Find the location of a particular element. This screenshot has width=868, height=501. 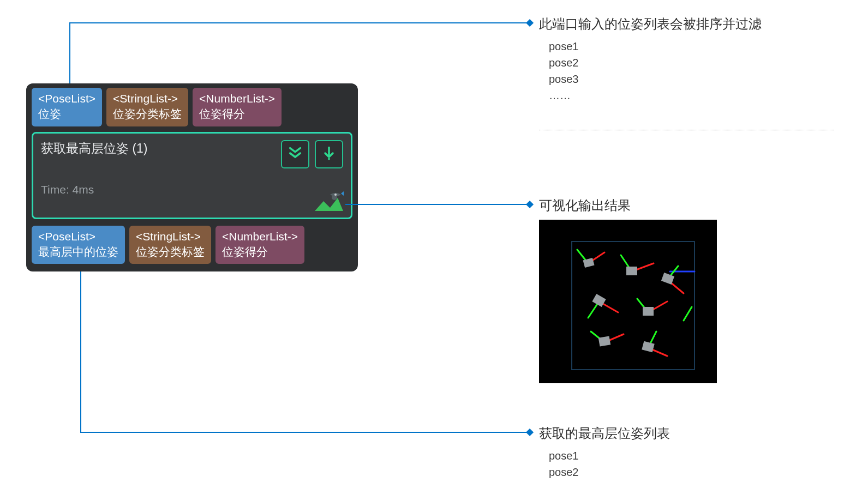

callout-input-poses: 此端口输入的位姿列表会被排序并过滤 pose1 pose2 pose3 …… is located at coordinates (686, 59).